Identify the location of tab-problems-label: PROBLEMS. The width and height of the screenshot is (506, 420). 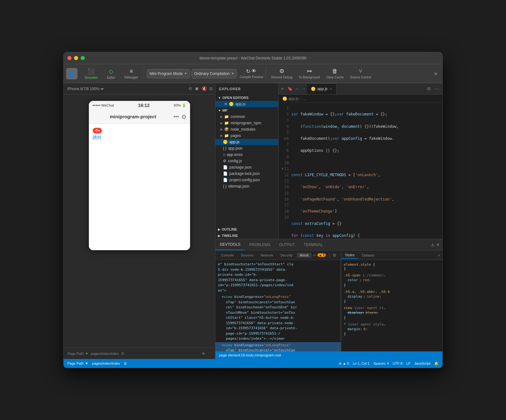
(260, 245).